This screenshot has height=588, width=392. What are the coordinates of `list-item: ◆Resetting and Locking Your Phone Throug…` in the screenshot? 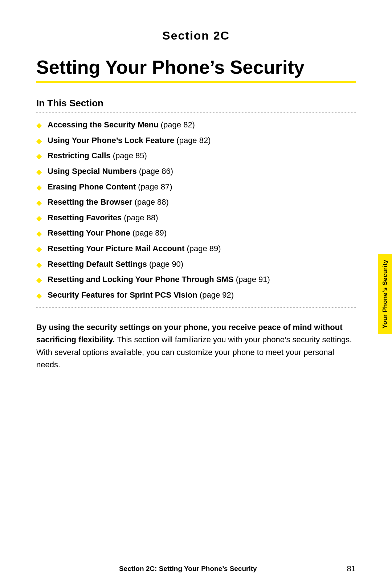 It's located at (196, 279).